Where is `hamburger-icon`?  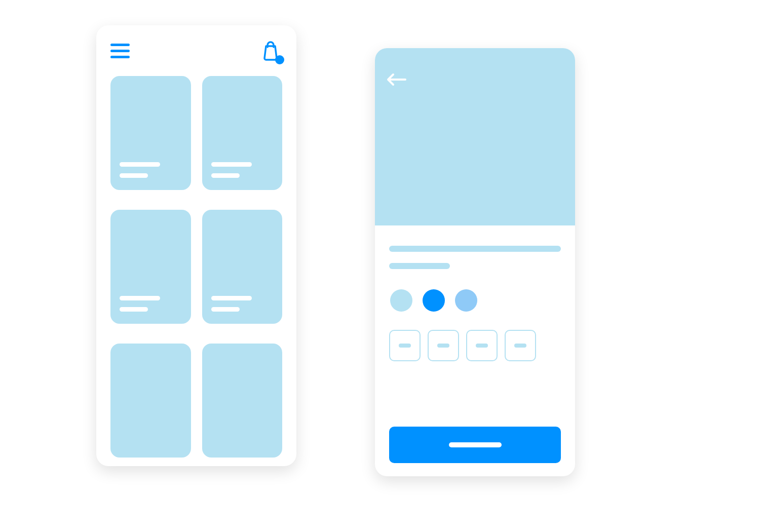 hamburger-icon is located at coordinates (120, 51).